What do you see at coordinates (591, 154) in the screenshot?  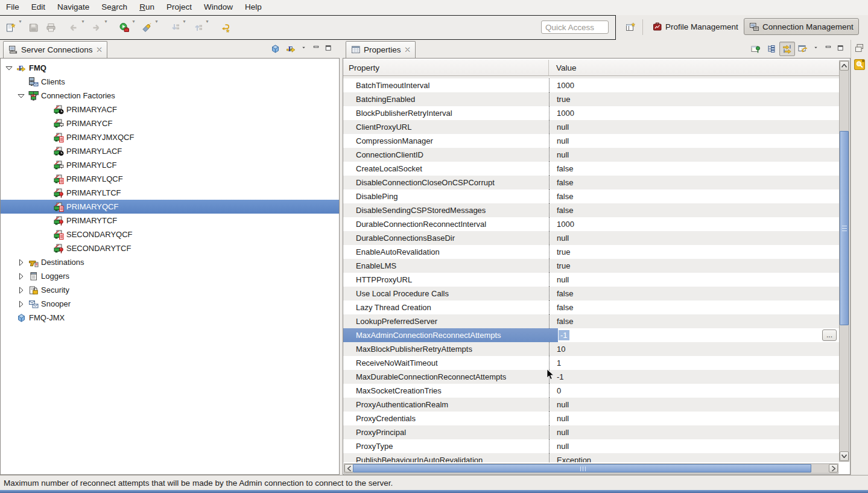 I see `property-row-connectionclientid: ConnectionClientIDnull` at bounding box center [591, 154].